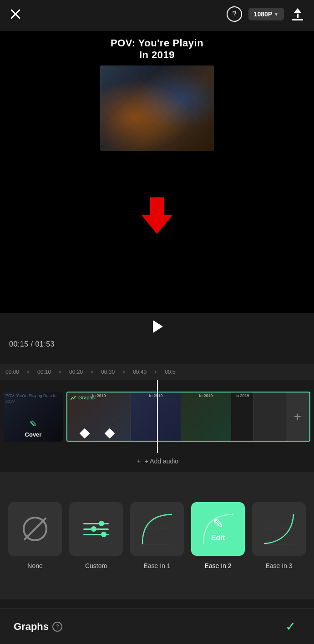 The width and height of the screenshot is (314, 644). I want to click on ruler-mark-5: 00:5, so click(170, 372).